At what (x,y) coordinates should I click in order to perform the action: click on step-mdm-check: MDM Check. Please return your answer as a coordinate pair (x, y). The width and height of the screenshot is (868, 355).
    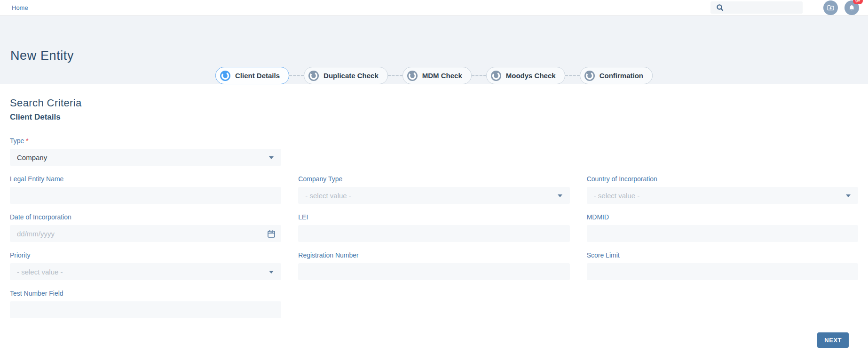
    Looking at the image, I should click on (437, 75).